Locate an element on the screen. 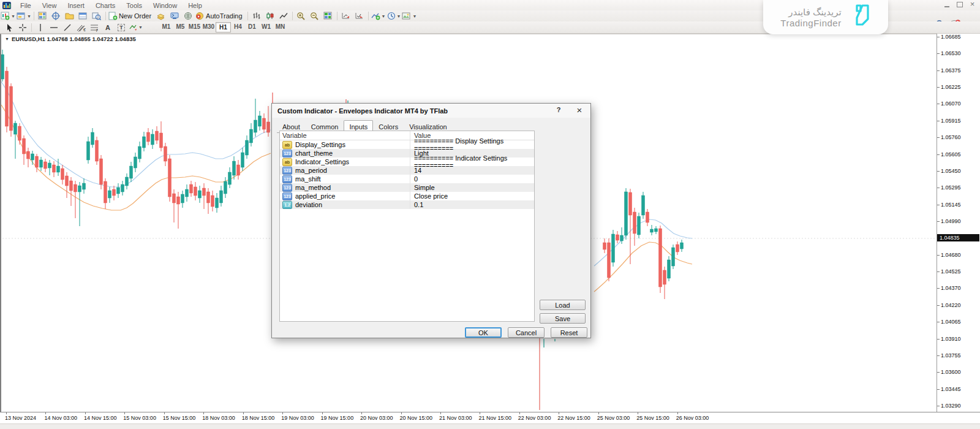  vertical-line-tool-button is located at coordinates (40, 28).